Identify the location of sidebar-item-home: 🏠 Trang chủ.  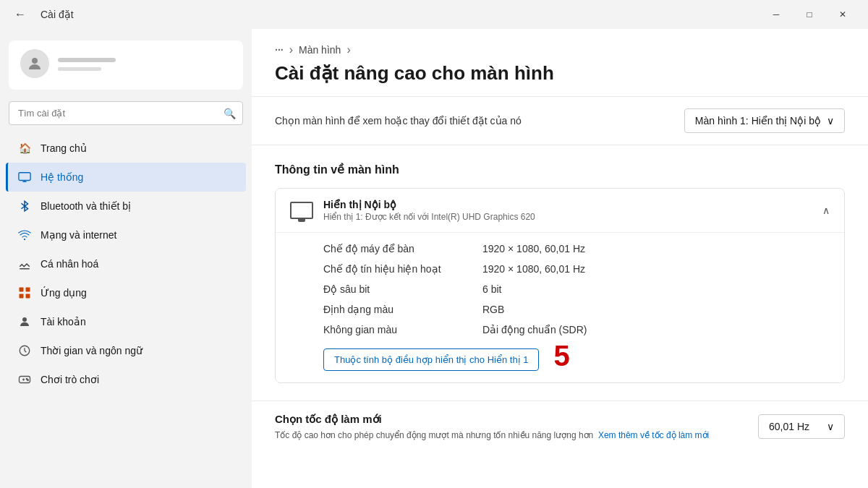
(126, 148).